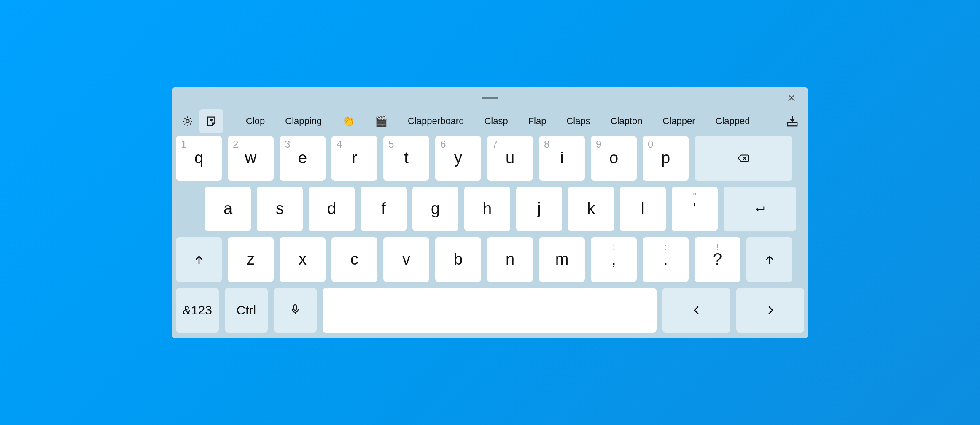 The height and width of the screenshot is (425, 980). What do you see at coordinates (197, 310) in the screenshot?
I see `key-symbols: &123` at bounding box center [197, 310].